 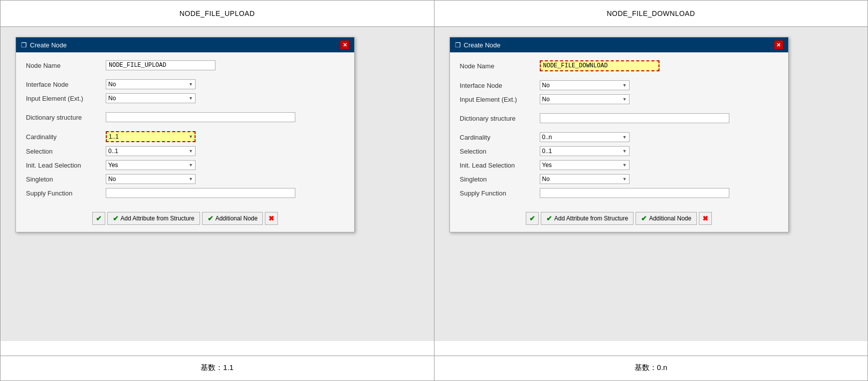 What do you see at coordinates (585, 151) in the screenshot?
I see `right-selection-select-wrapper: 0..1 0..n` at bounding box center [585, 151].